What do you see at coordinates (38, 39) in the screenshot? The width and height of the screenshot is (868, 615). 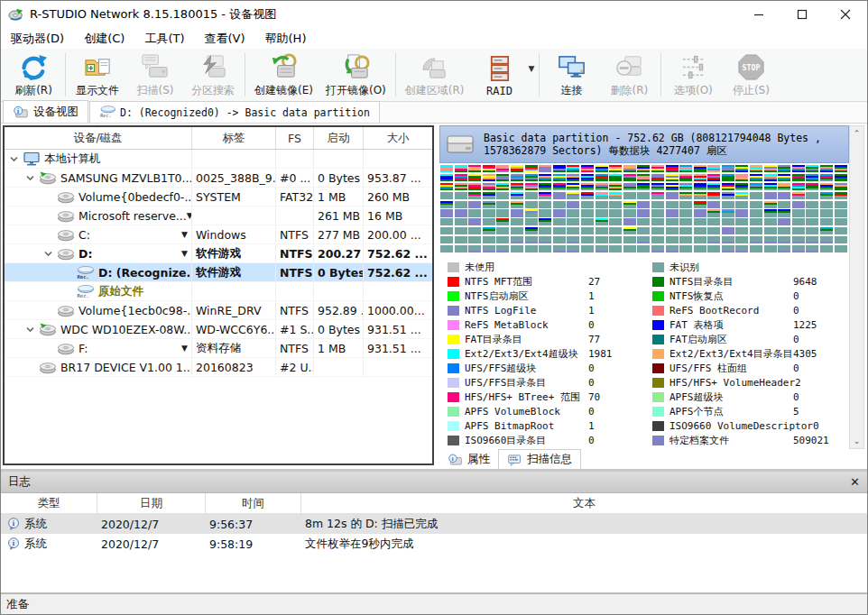 I see `menu-drive: 驱动器(D)` at bounding box center [38, 39].